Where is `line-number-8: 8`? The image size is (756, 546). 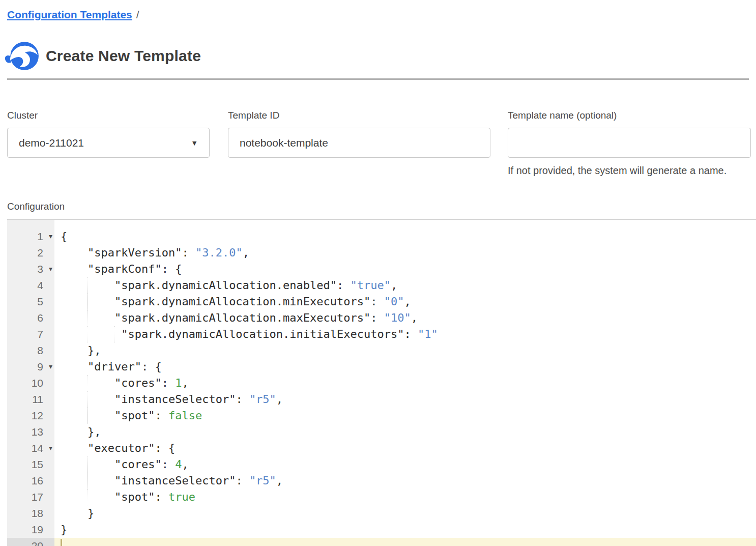 line-number-8: 8 is located at coordinates (31, 351).